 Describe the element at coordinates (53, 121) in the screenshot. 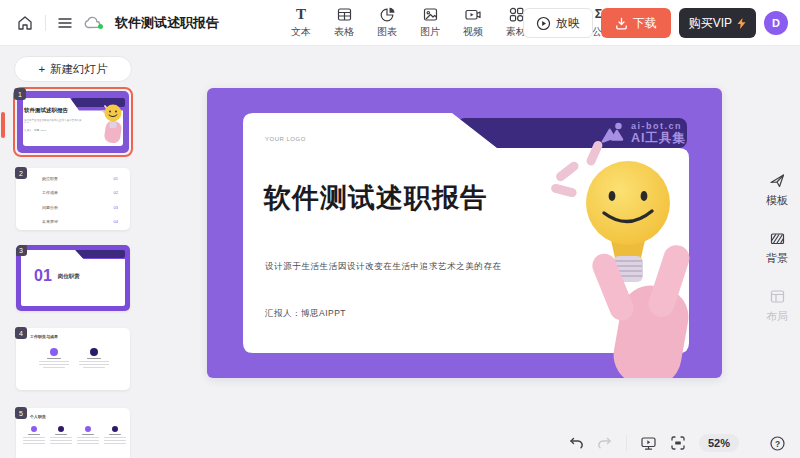

I see `thumb-subtitle: 设计源于生活生活因设计改变在生活中追求艺术之美的存在` at that location.